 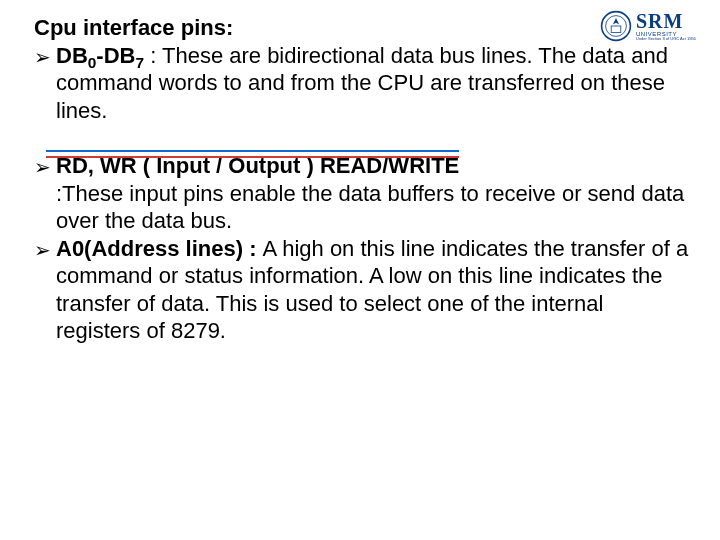 I want to click on bullet-db: DB0-DB7 : These are bidirectional data b…, so click(x=362, y=84).